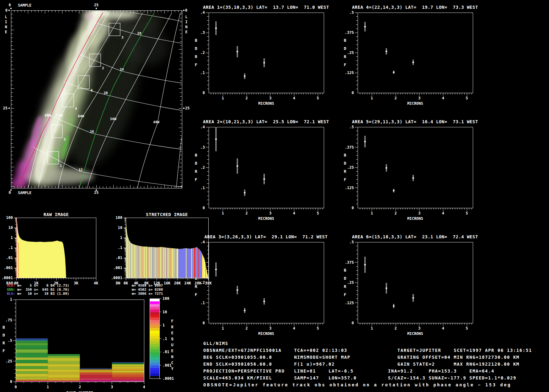 The image size is (549, 392). I want to click on y-tick-label: .4, so click(203, 127).